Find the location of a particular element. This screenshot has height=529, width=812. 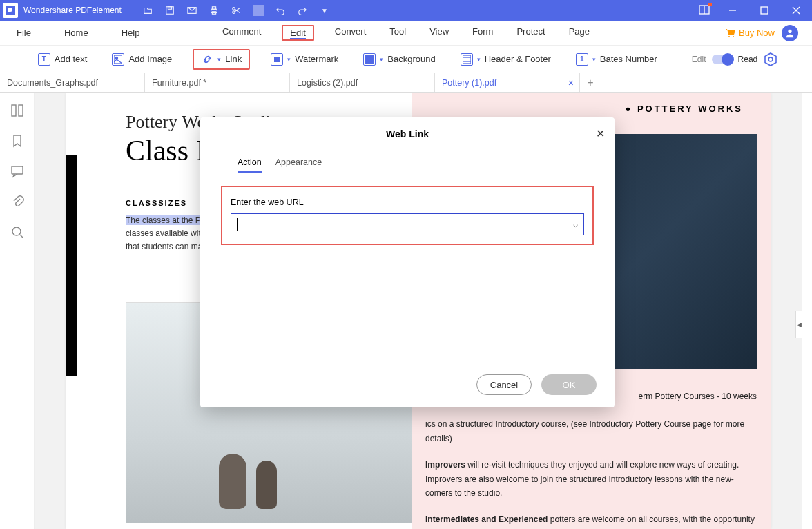

redo-icon is located at coordinates (302, 10).